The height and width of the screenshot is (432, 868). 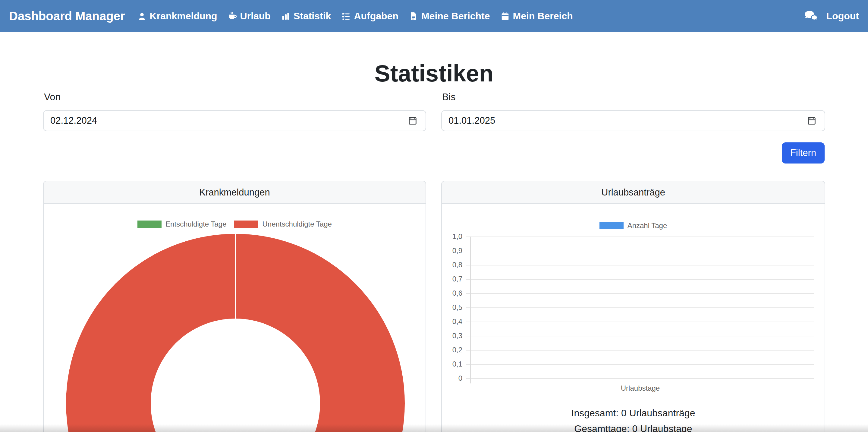 I want to click on brand-title: Dashboard Manager, so click(x=67, y=16).